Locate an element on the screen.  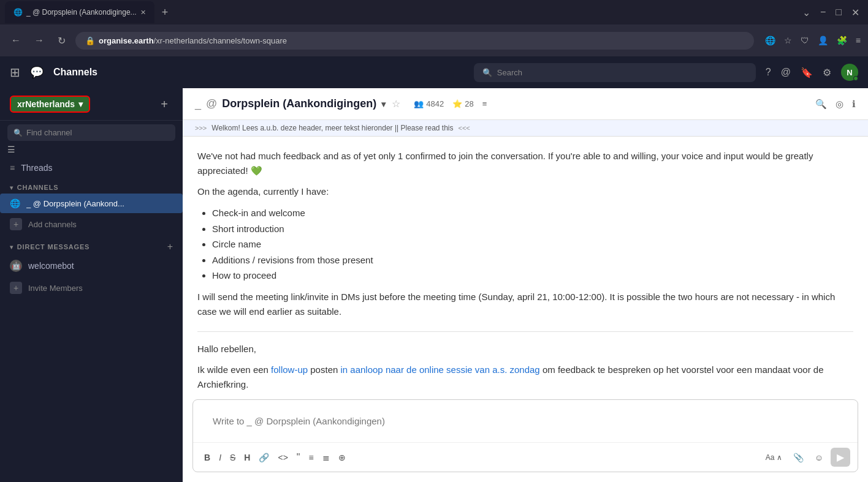
find-channel-placeholder: Find channel is located at coordinates (49, 132).